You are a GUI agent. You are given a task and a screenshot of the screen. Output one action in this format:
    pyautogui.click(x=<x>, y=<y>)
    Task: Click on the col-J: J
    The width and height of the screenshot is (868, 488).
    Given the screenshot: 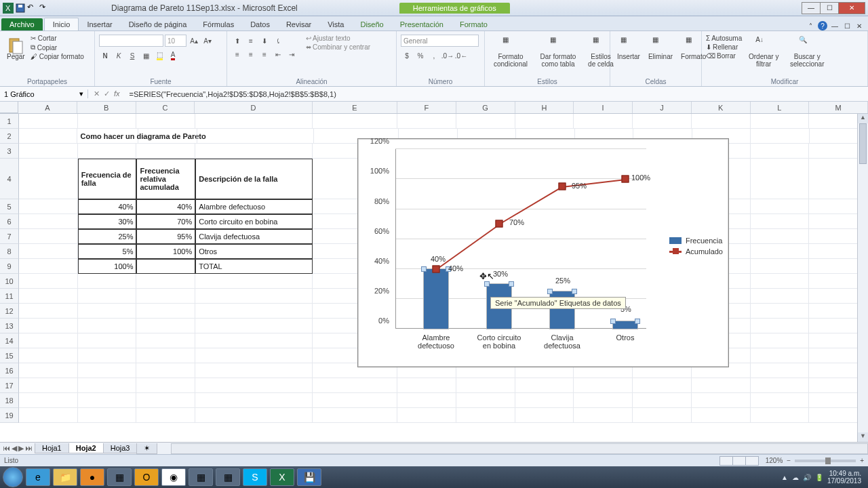 What is the action you would take?
    pyautogui.click(x=662, y=107)
    